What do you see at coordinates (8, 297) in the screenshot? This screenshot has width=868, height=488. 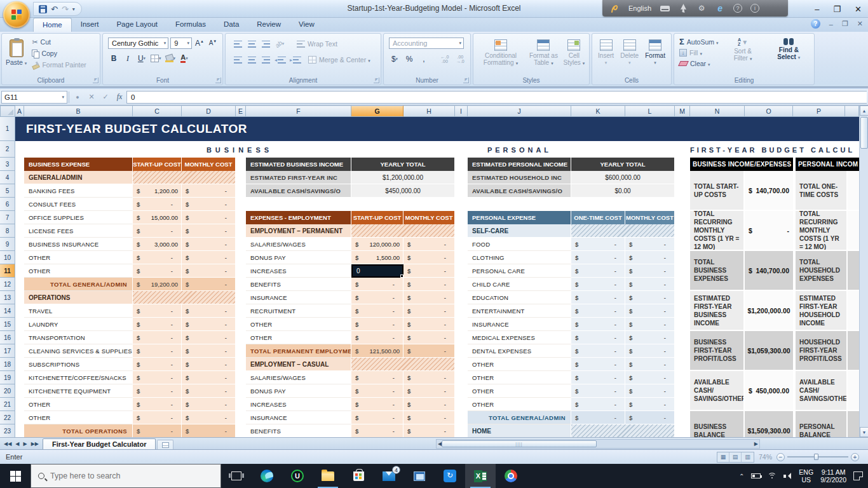 I see `row-header-13: 13` at bounding box center [8, 297].